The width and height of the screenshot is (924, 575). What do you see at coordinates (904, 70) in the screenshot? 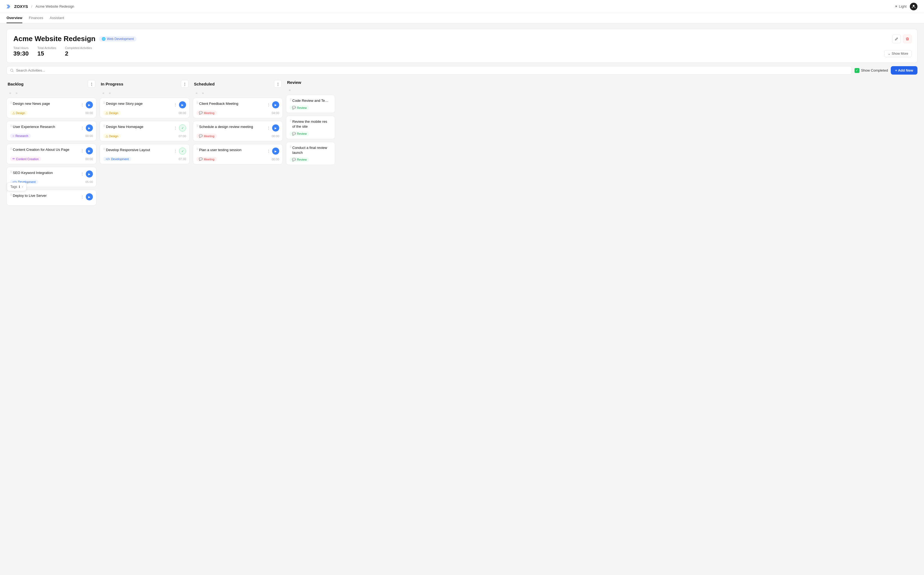
I see `add-new-button: + Add New` at bounding box center [904, 70].